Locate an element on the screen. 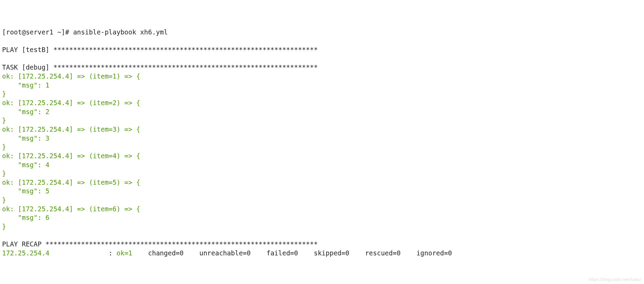 This screenshot has height=284, width=644. task-item-msg: "msg": 3 is located at coordinates (26, 138).